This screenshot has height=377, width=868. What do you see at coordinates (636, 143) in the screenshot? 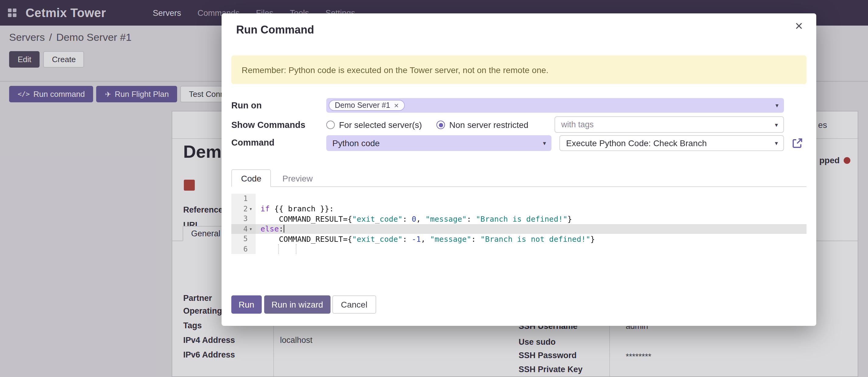
I see `command-value: Execute Python Code: Check Branch` at bounding box center [636, 143].